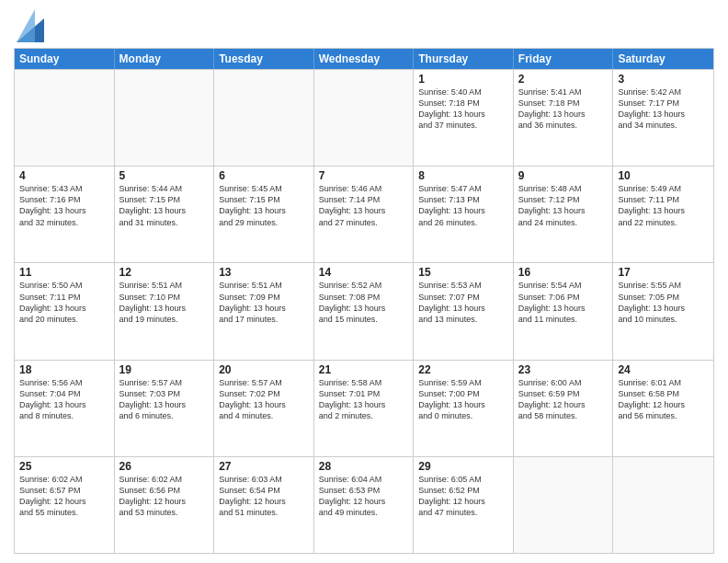  What do you see at coordinates (64, 272) in the screenshot?
I see `cell-day-number: 11` at bounding box center [64, 272].